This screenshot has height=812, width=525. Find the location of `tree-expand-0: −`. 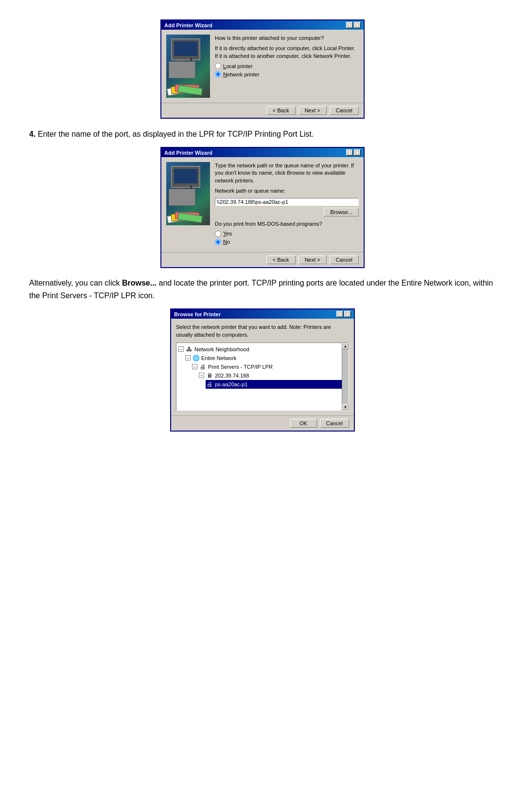

tree-expand-0: − is located at coordinates (181, 349).